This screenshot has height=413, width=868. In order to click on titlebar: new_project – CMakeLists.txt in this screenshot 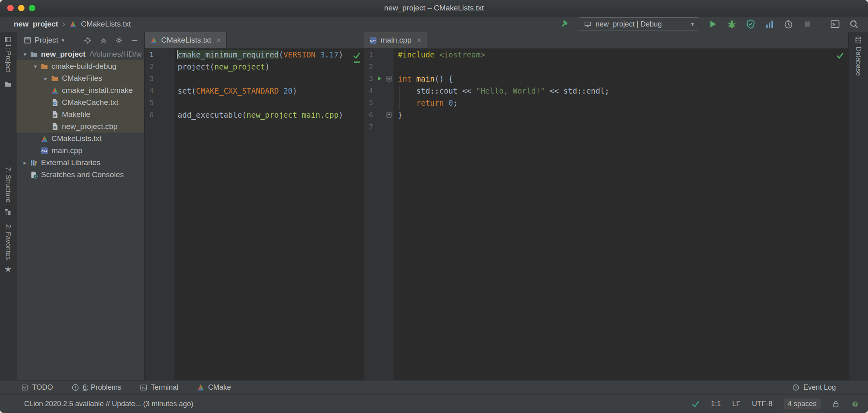, I will do `click(434, 8)`.